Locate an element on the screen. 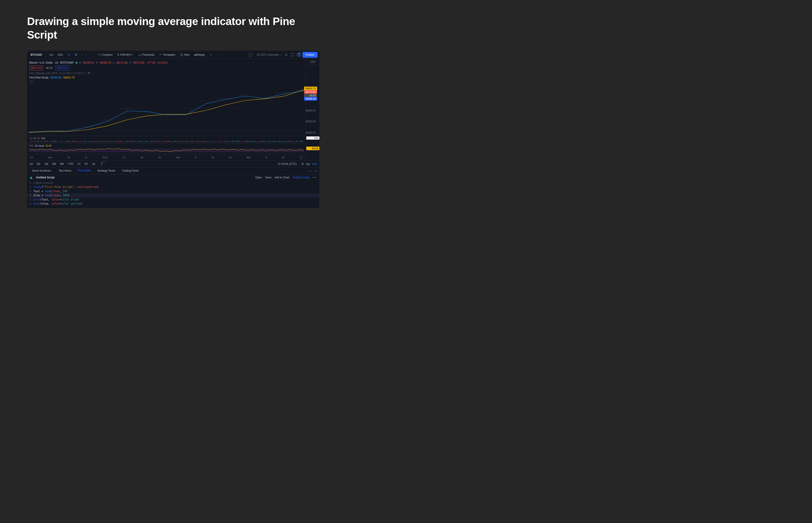 The width and height of the screenshot is (812, 523). add-to-chart-button: Add to Chart is located at coordinates (282, 177).